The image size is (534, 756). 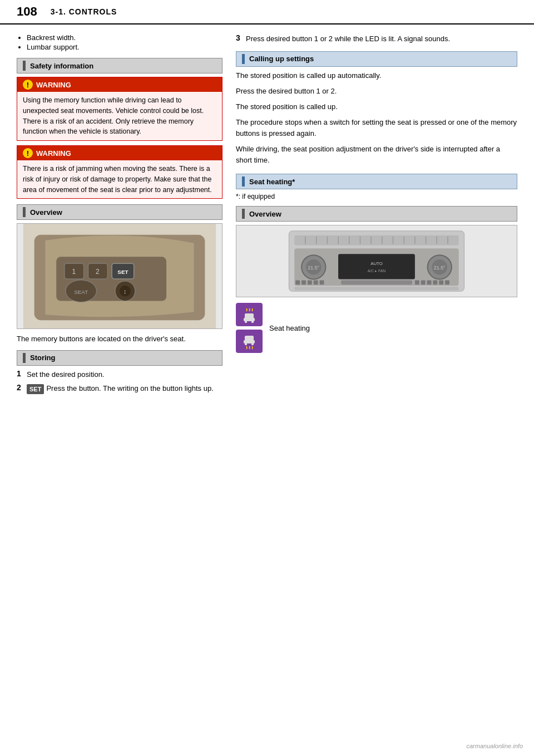 I want to click on calling-para-1: Press the desired button 1 or 2., so click(x=377, y=91).